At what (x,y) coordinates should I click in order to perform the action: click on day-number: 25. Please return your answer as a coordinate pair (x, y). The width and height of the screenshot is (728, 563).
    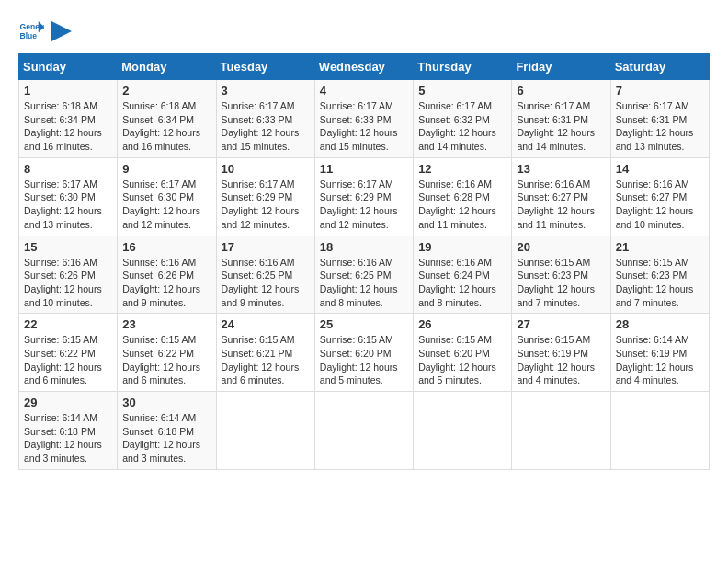
    Looking at the image, I should click on (364, 324).